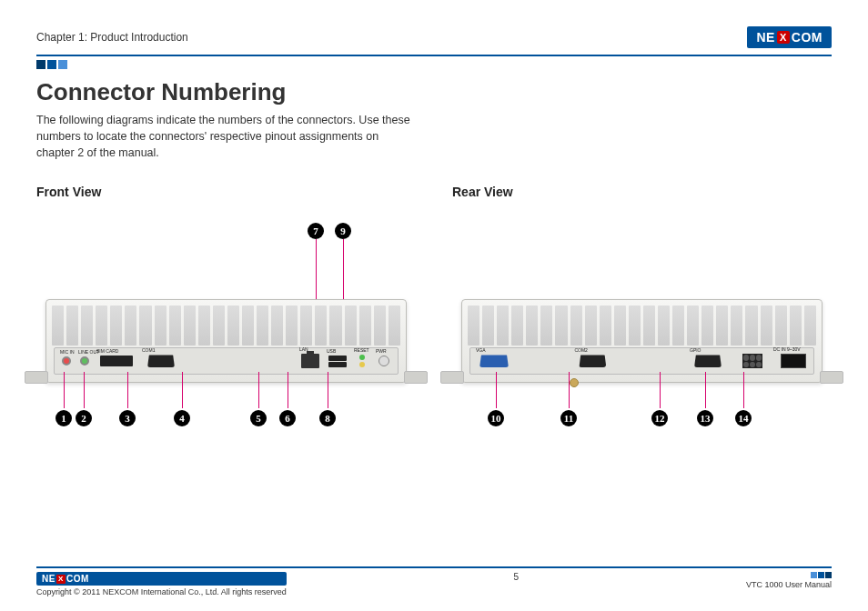 The width and height of the screenshot is (868, 611). Describe the element at coordinates (580, 350) in the screenshot. I see `com2-label: COM2` at that location.